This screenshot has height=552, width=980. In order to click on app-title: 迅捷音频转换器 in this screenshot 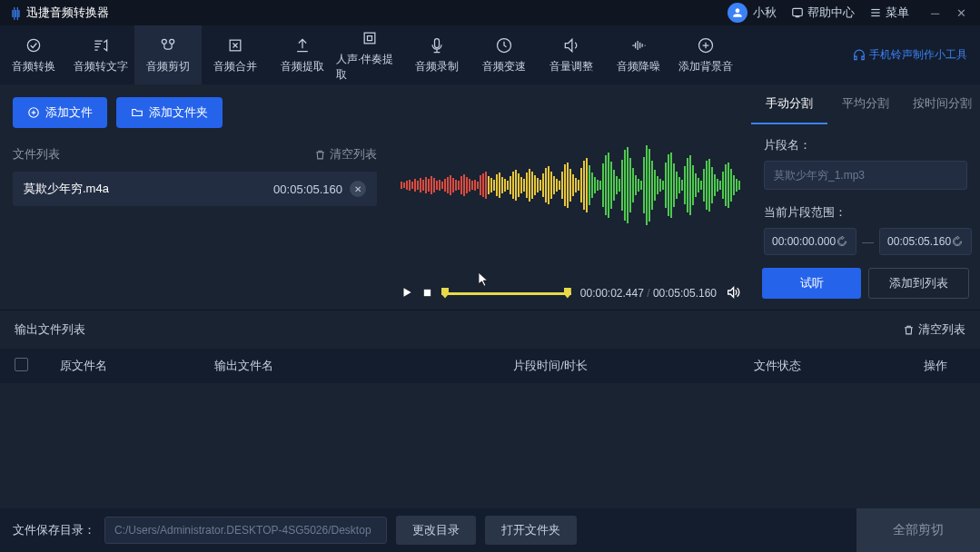, I will do `click(67, 13)`.